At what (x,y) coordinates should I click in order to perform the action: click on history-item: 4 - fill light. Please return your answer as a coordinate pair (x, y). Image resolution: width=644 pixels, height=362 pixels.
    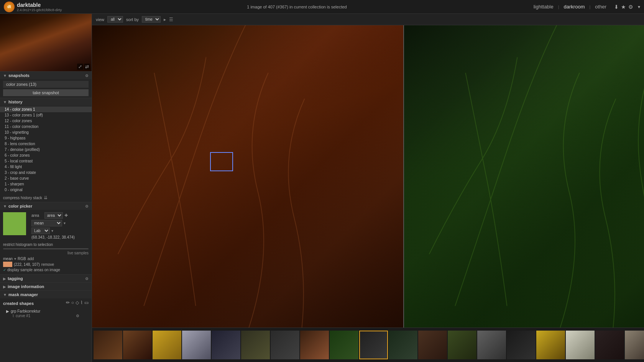
    Looking at the image, I should click on (46, 167).